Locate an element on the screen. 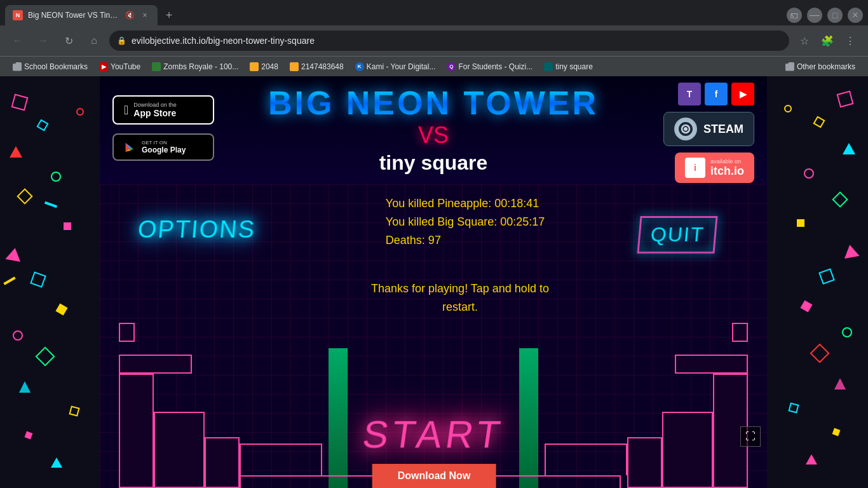  bookmark-label: School Bookmarks is located at coordinates (56, 67).